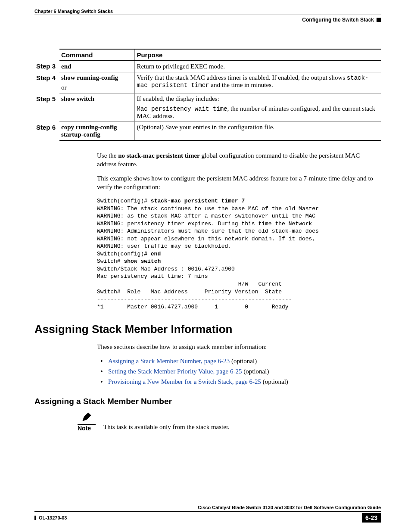  Describe the element at coordinates (208, 518) in the screenshot. I see `footer-row: OL-13270-03 6-23` at that location.